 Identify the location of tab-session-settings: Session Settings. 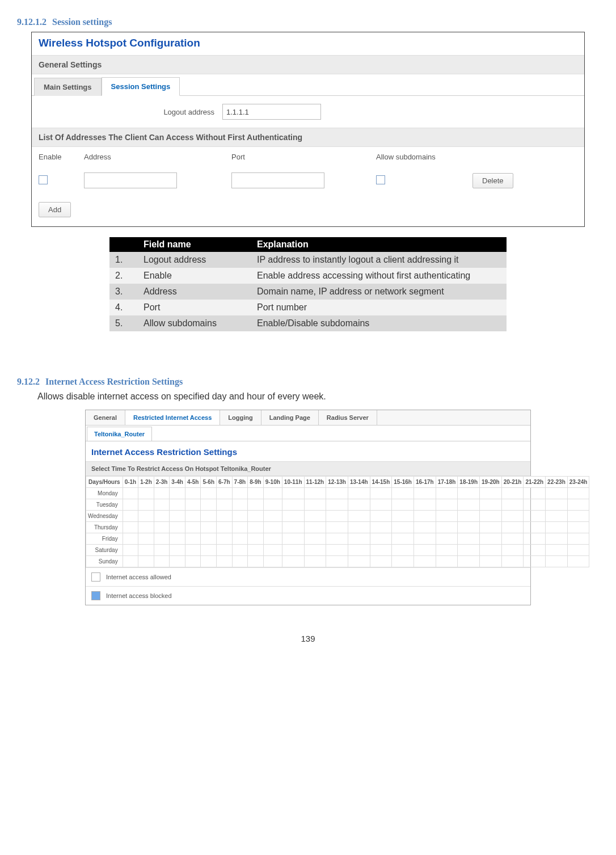
(141, 86).